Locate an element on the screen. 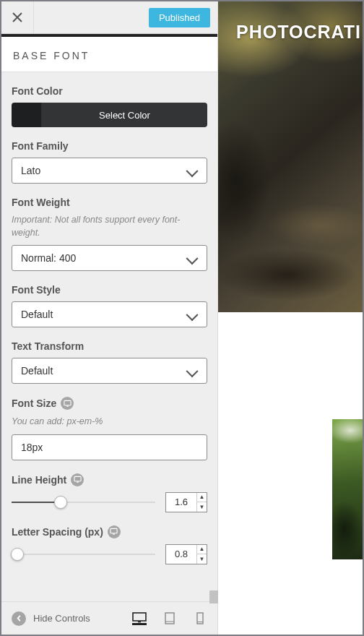 The height and width of the screenshot is (636, 364). device-desktop-button is located at coordinates (139, 619).